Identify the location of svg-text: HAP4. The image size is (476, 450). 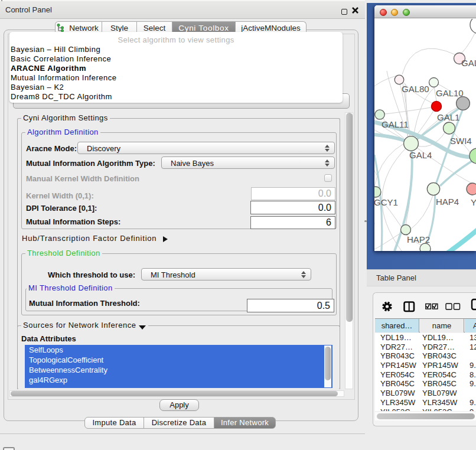
(448, 202).